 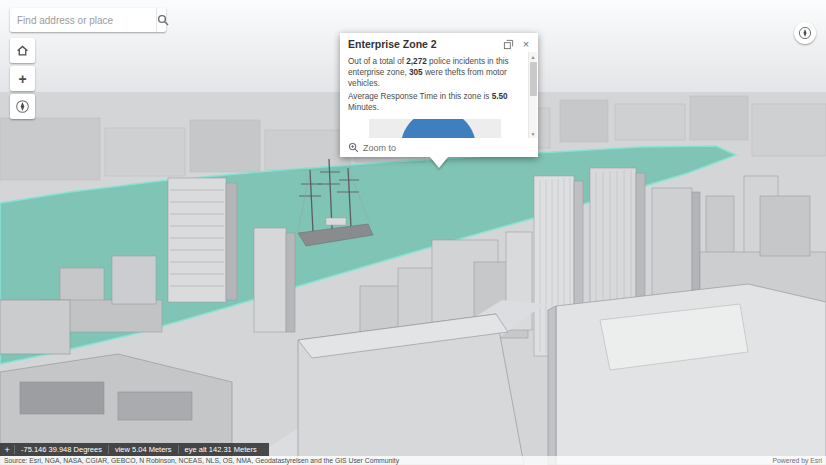 What do you see at coordinates (22, 79) in the screenshot?
I see `plus-icon: +` at bounding box center [22, 79].